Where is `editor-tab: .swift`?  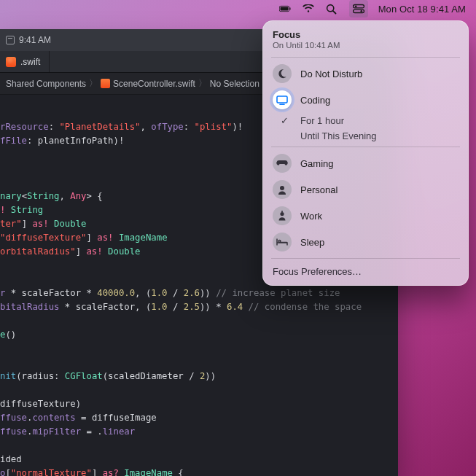 editor-tab: .swift is located at coordinates (25, 61).